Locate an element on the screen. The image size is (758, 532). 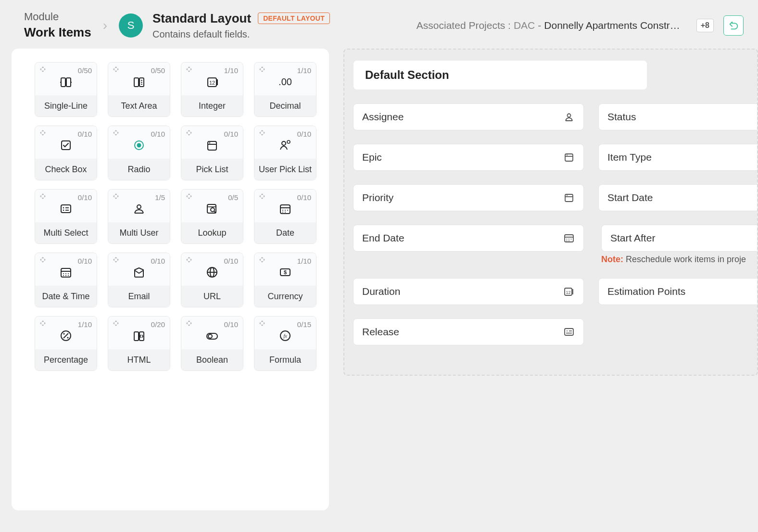
field-item-type: Item Type is located at coordinates (678, 157).